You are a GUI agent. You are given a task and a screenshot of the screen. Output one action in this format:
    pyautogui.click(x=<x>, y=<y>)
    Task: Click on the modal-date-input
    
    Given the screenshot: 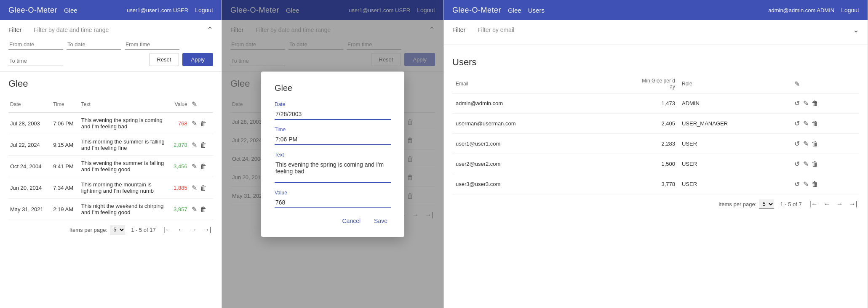 What is the action you would take?
    pyautogui.click(x=333, y=114)
    